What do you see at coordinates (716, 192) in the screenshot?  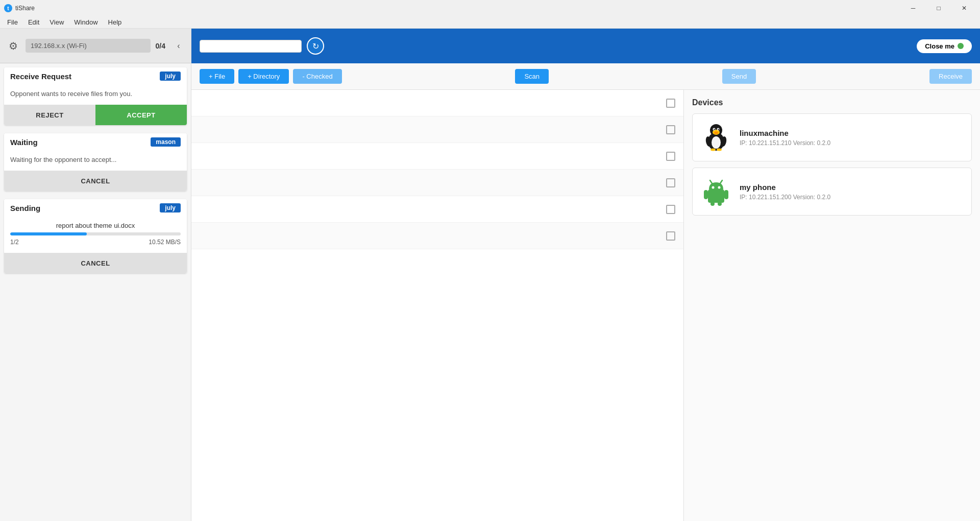 I see `android-icon` at bounding box center [716, 192].